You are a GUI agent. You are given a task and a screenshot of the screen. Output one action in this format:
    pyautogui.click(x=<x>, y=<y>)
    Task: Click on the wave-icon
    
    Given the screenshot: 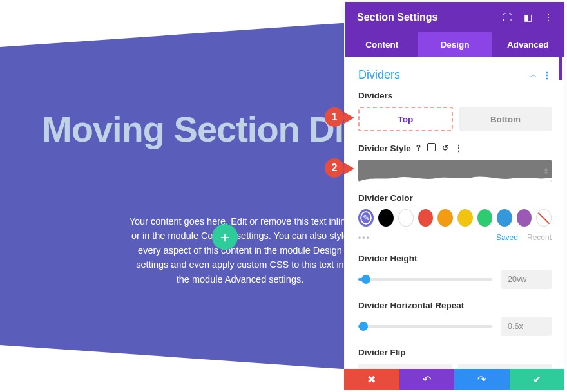 What is the action you would take?
    pyautogui.click(x=455, y=178)
    